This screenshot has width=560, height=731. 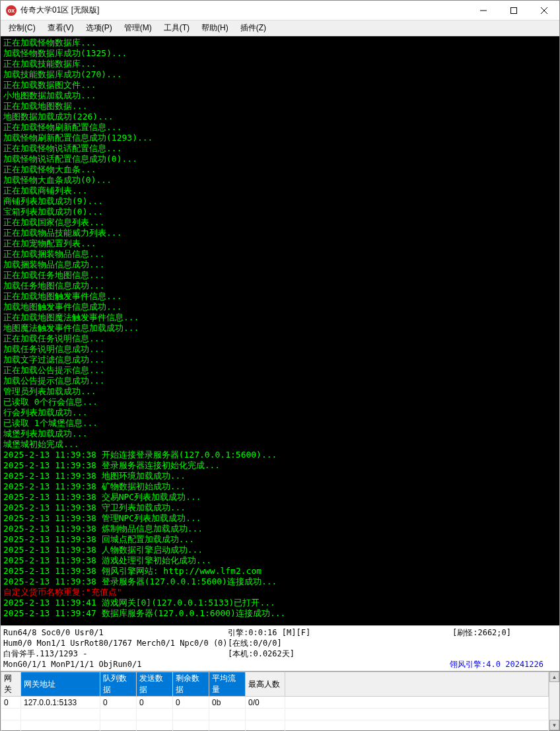 What do you see at coordinates (514, 11) in the screenshot?
I see `maximize-button` at bounding box center [514, 11].